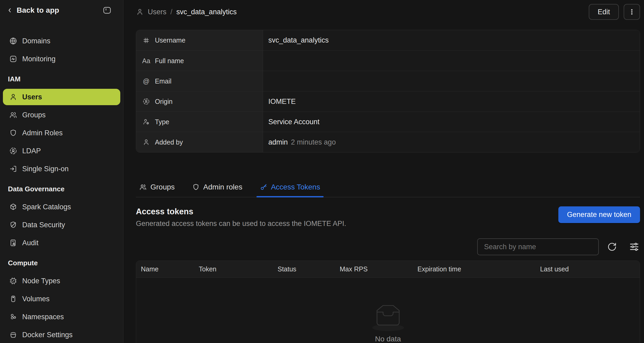  I want to click on edit-button: Edit, so click(604, 12).